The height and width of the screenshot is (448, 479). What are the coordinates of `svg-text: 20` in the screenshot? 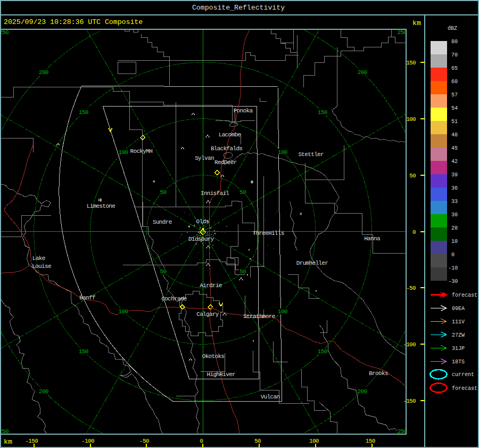 It's located at (455, 228).